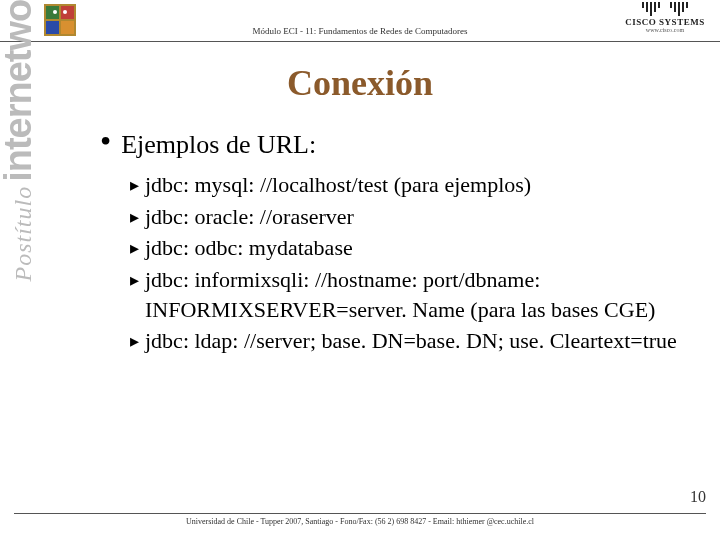 This screenshot has width=720, height=540. What do you see at coordinates (413, 248) in the screenshot?
I see `list-item: ▸ jdbc: odbc: mydatabase` at bounding box center [413, 248].